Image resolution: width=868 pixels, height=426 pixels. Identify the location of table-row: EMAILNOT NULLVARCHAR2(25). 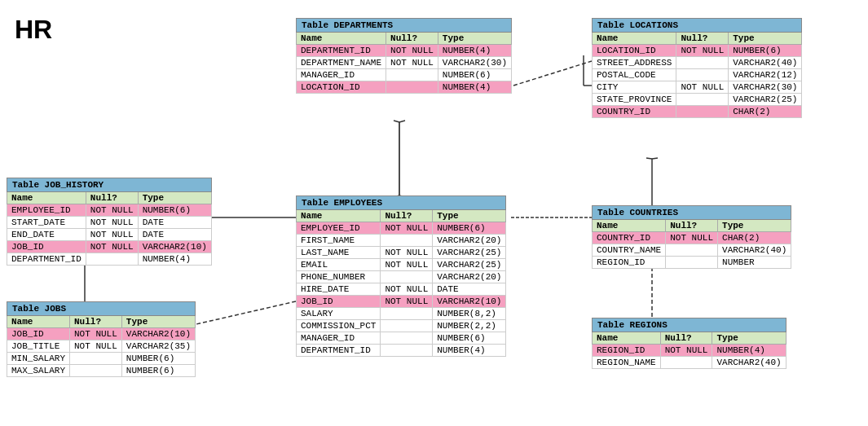
(401, 266).